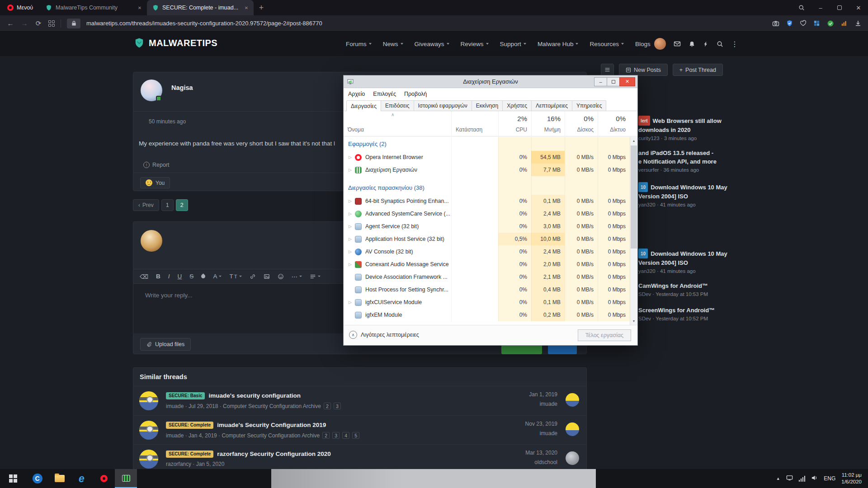 The image size is (868, 488). I want to click on display-tray-icon, so click(789, 479).